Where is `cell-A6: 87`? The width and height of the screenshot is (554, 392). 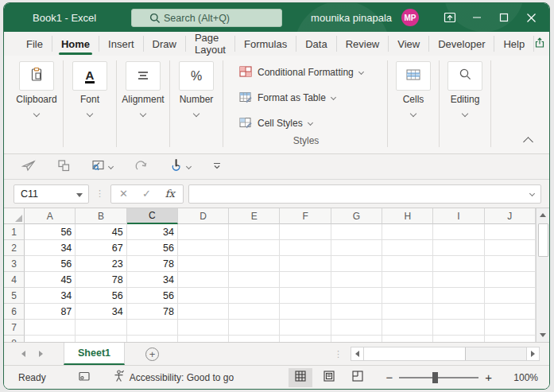
cell-A6: 87 is located at coordinates (50, 312).